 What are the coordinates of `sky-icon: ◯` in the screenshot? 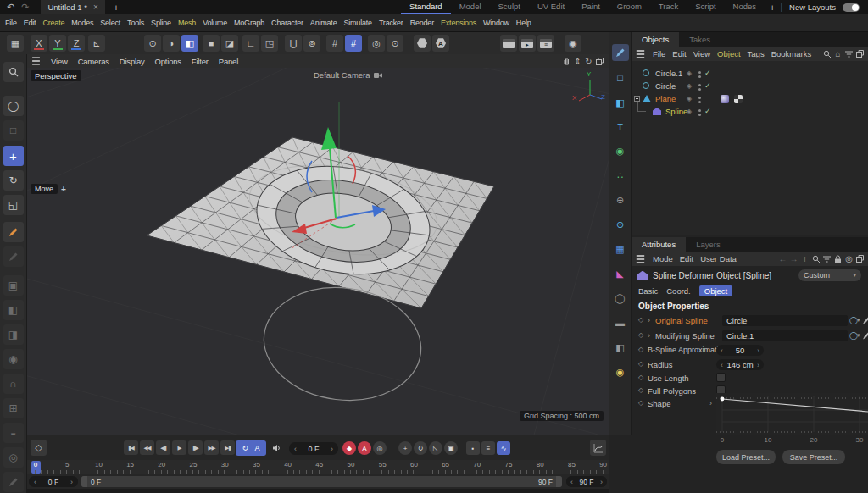 It's located at (620, 298).